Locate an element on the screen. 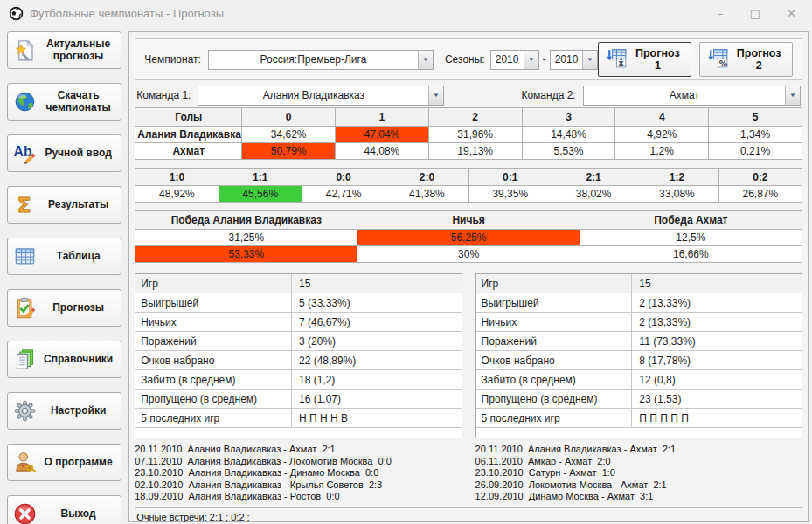  table-mean-icon: x̄ is located at coordinates (617, 59).